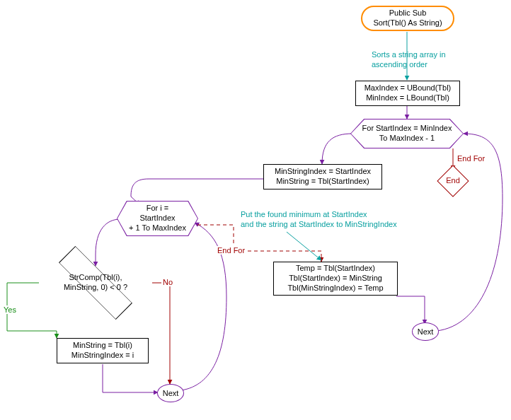  Describe the element at coordinates (318, 219) in the screenshot. I see `comment-swap: Put the found minimum at StartIndex and …` at that location.